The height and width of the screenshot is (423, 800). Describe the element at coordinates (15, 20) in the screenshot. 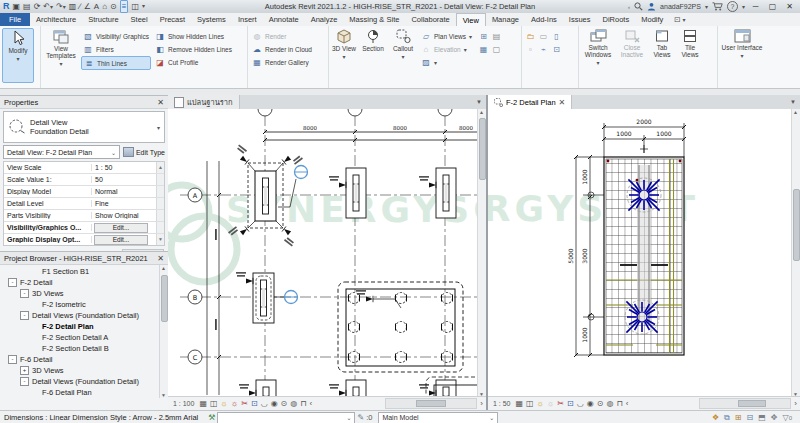

I see `tab-file: File` at that location.